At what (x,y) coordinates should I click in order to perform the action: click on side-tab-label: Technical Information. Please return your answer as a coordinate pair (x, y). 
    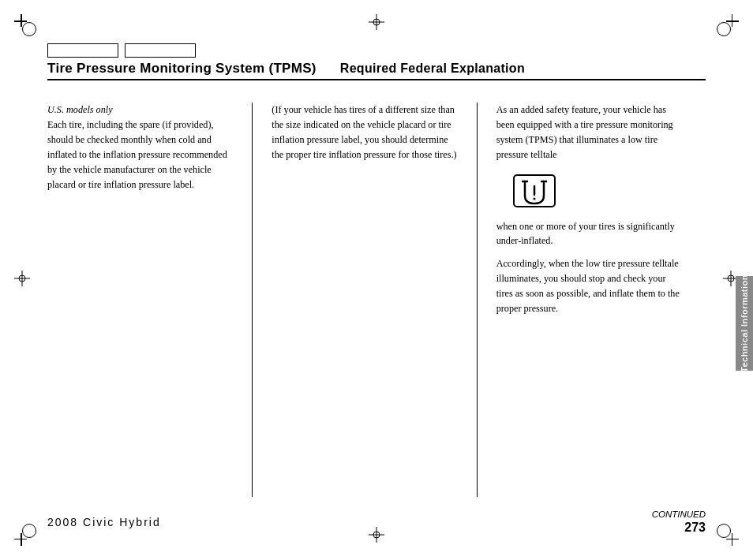
    Looking at the image, I should click on (744, 323).